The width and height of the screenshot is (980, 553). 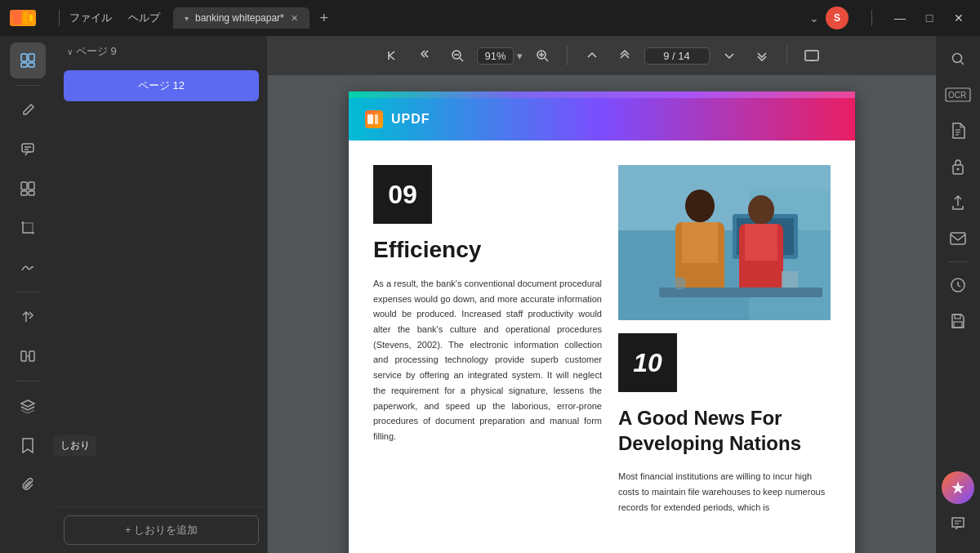 I want to click on search-button, so click(x=958, y=59).